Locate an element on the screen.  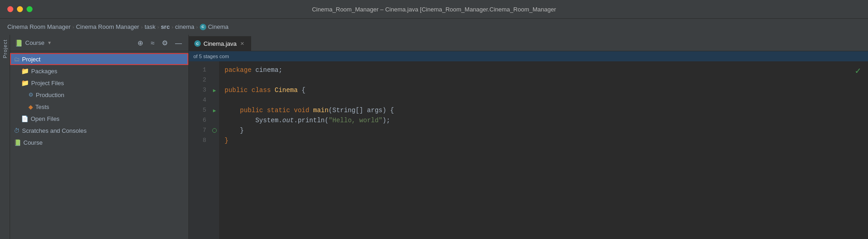
tab-bar: C Cinema.java ✕ is located at coordinates (528, 43).